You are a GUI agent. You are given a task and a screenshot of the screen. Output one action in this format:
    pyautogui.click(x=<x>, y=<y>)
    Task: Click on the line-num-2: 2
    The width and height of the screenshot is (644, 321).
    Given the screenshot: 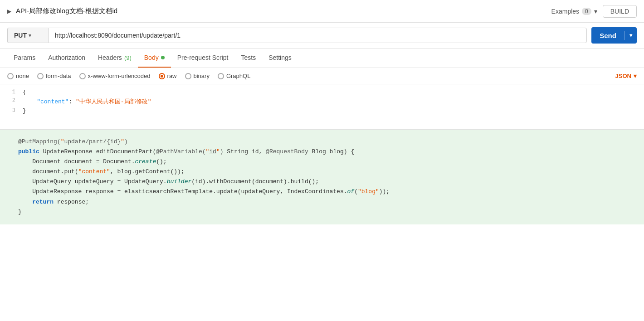 What is the action you would take?
    pyautogui.click(x=11, y=101)
    